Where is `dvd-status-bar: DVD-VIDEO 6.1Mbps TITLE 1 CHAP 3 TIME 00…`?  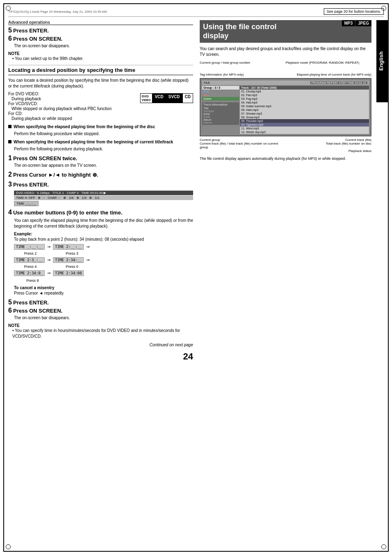
dvd-status-bar: DVD-VIDEO 6.1Mbps TITLE 1 CHAP 3 TIME 00… is located at coordinates (104, 193).